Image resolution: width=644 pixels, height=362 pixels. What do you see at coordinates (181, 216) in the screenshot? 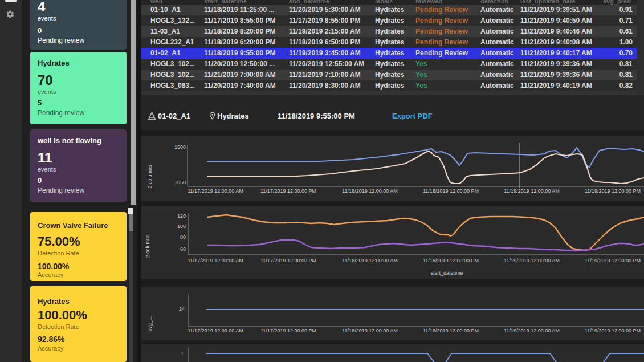
I see `svg-text: 120` at bounding box center [181, 216].